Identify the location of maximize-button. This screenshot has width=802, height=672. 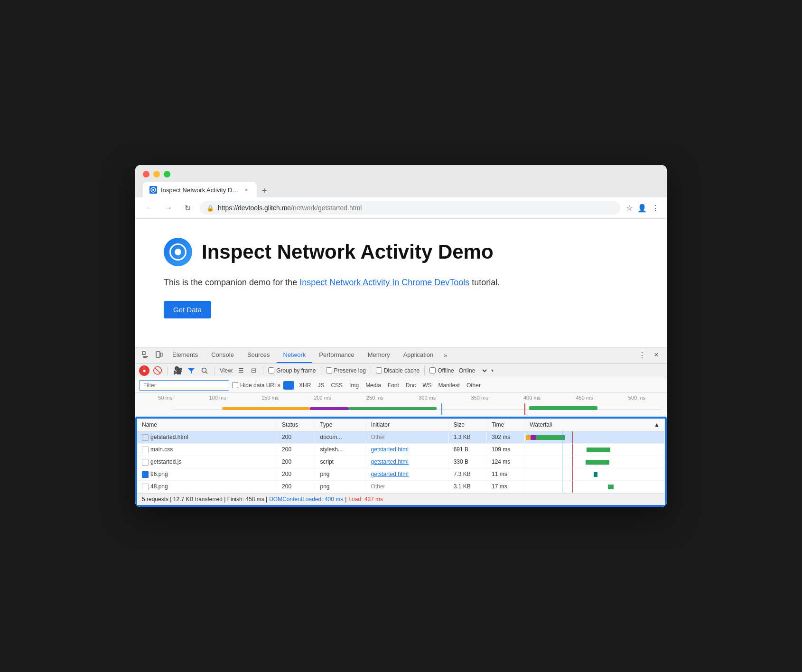
(167, 174).